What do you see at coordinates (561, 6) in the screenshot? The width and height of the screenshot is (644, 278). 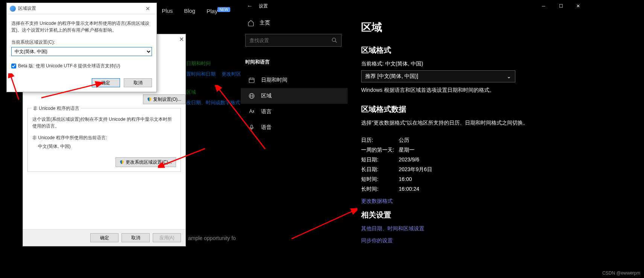 I see `maximize-button: ☐` at bounding box center [561, 6].